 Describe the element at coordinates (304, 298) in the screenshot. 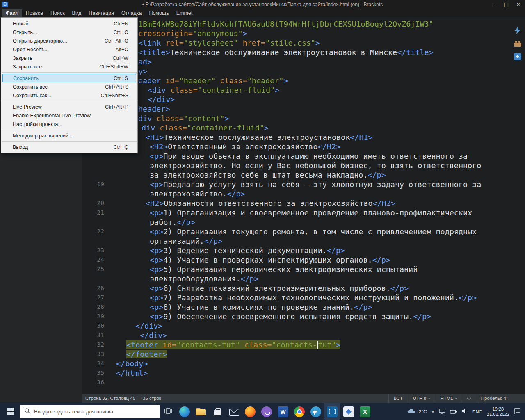

I see `code-row: 27<p>7) Разработка необходимых технологи…` at that location.